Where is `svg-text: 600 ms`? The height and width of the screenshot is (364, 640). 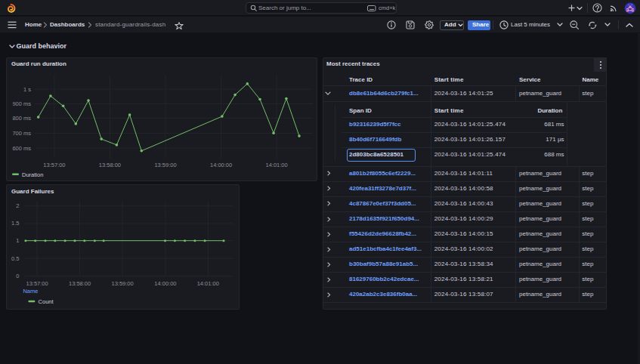 svg-text: 600 ms is located at coordinates (21, 148).